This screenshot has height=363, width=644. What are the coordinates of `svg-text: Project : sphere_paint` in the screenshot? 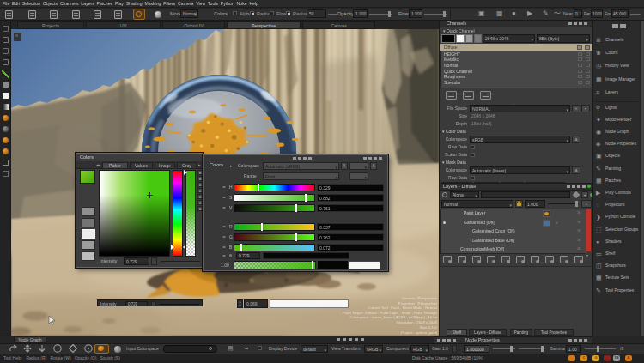 It's located at (419, 333).